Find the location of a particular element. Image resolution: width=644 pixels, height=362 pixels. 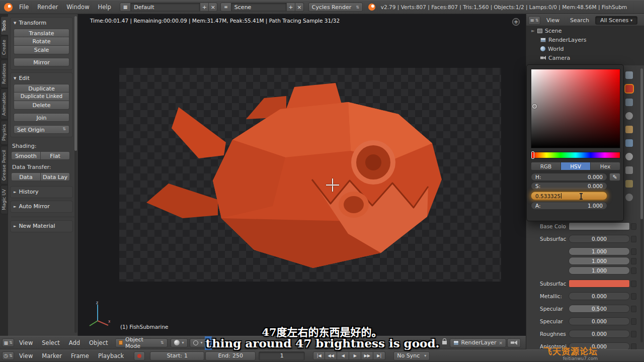

properties-scrollbar is located at coordinates (642, 205).